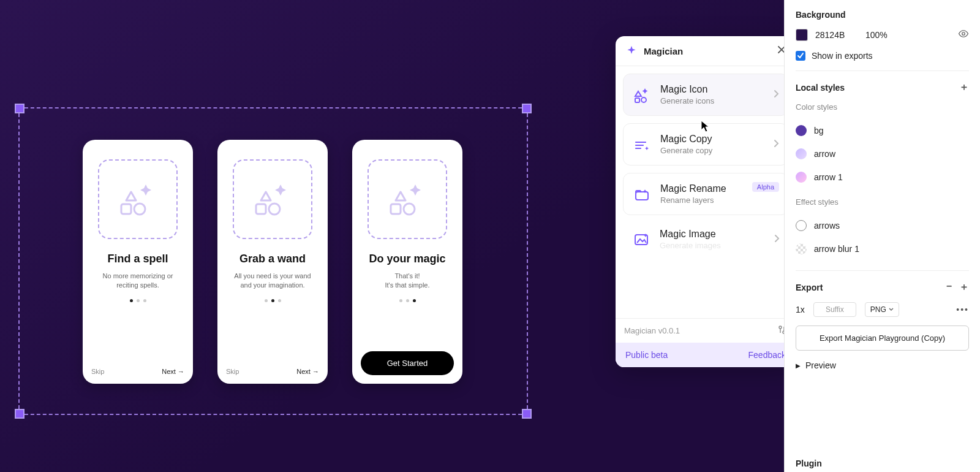 This screenshot has width=980, height=472. What do you see at coordinates (820, 88) in the screenshot?
I see `local-styles-label: Local styles` at bounding box center [820, 88].